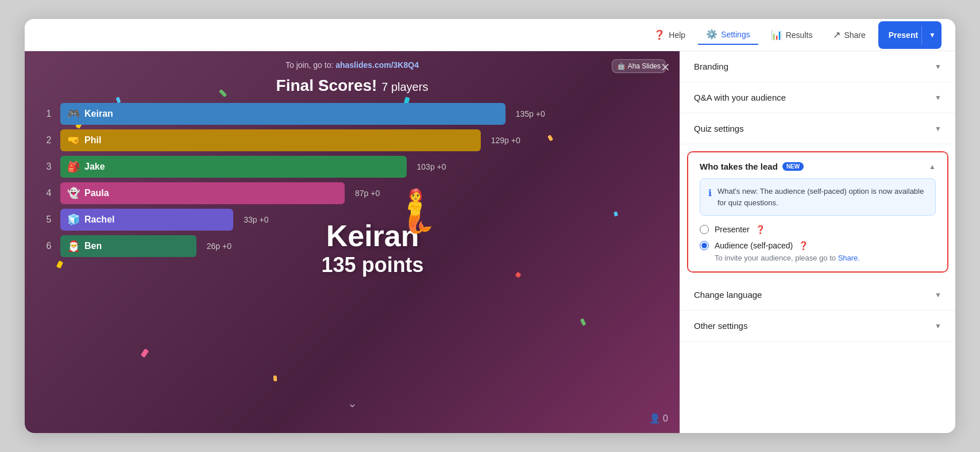 Image resolution: width=980 pixels, height=452 pixels. Describe the element at coordinates (932, 35) in the screenshot. I see `present-arrow-icon: ▼` at that location.